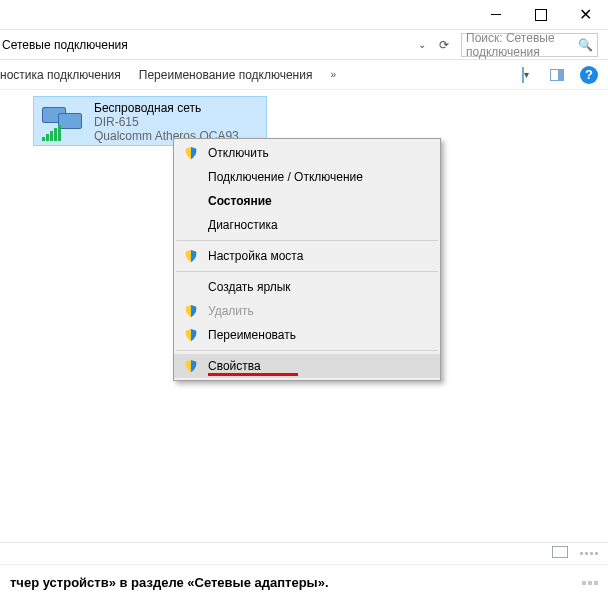 The height and width of the screenshot is (600, 608). What do you see at coordinates (540, 15) in the screenshot?
I see `window-maximize-button` at bounding box center [540, 15].